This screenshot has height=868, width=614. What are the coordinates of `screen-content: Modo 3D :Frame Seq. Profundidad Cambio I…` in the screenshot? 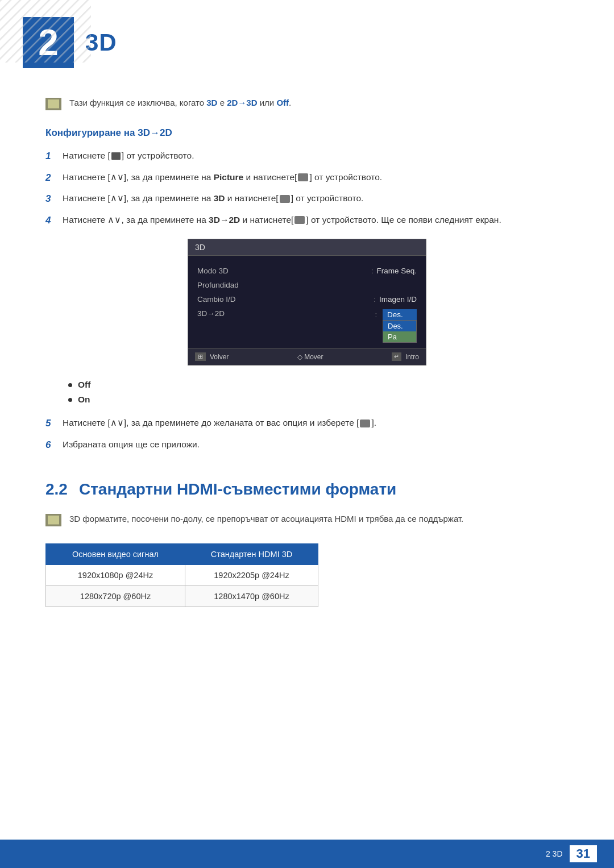 It's located at (307, 302).